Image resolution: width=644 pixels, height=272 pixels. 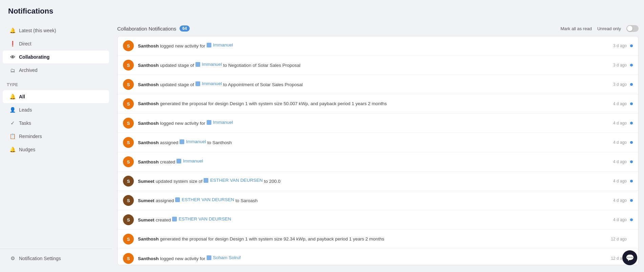 What do you see at coordinates (56, 70) in the screenshot?
I see `sidebar-item-archived: 🗂 Archived` at bounding box center [56, 70].